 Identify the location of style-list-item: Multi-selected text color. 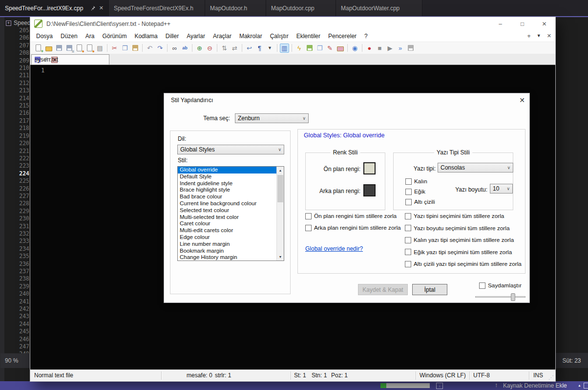
(231, 217).